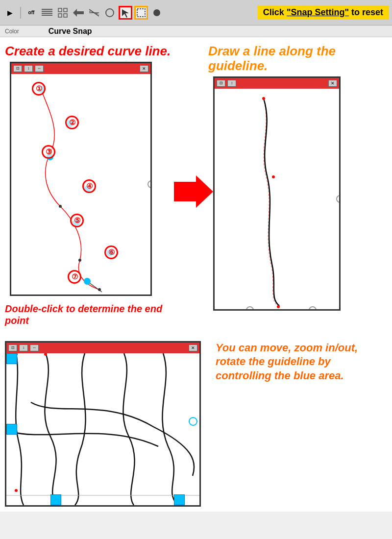 This screenshot has height=539, width=392. I want to click on snap-setting-button: Click "Snap Setting" to reset, so click(323, 13).